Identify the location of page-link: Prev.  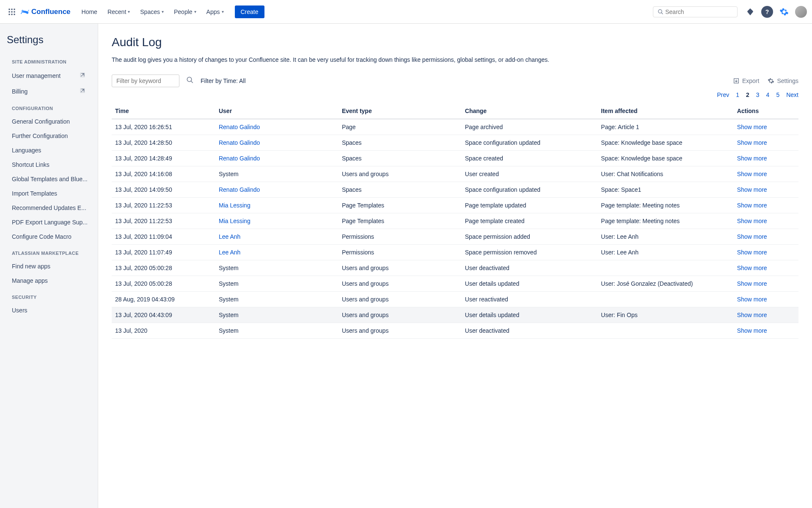
(723, 95).